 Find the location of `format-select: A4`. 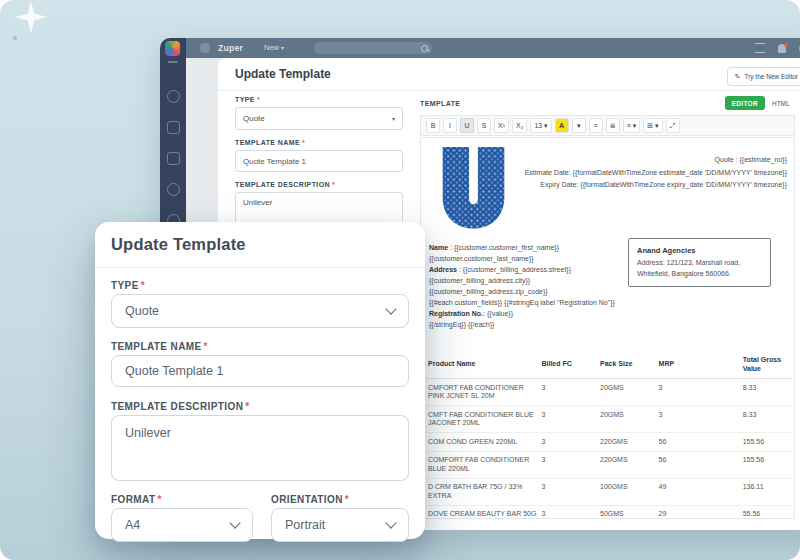

format-select: A4 is located at coordinates (182, 525).